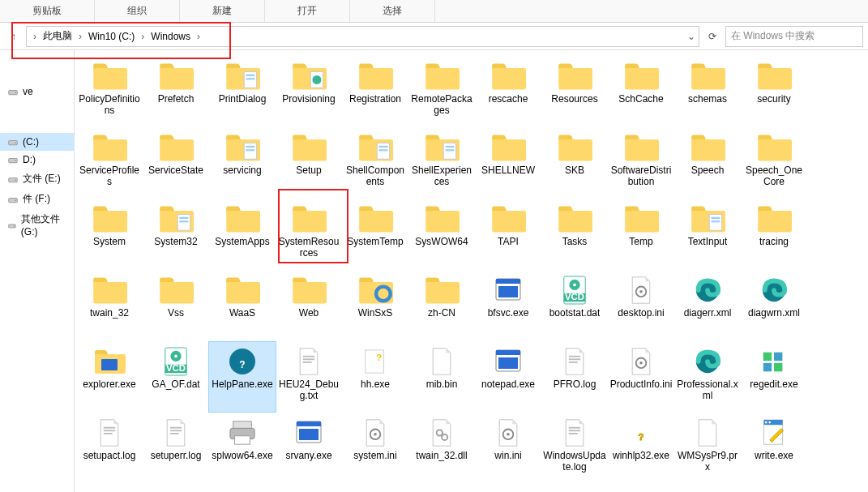  Describe the element at coordinates (309, 234) in the screenshot. I see `folder-item: SystemResources` at that location.